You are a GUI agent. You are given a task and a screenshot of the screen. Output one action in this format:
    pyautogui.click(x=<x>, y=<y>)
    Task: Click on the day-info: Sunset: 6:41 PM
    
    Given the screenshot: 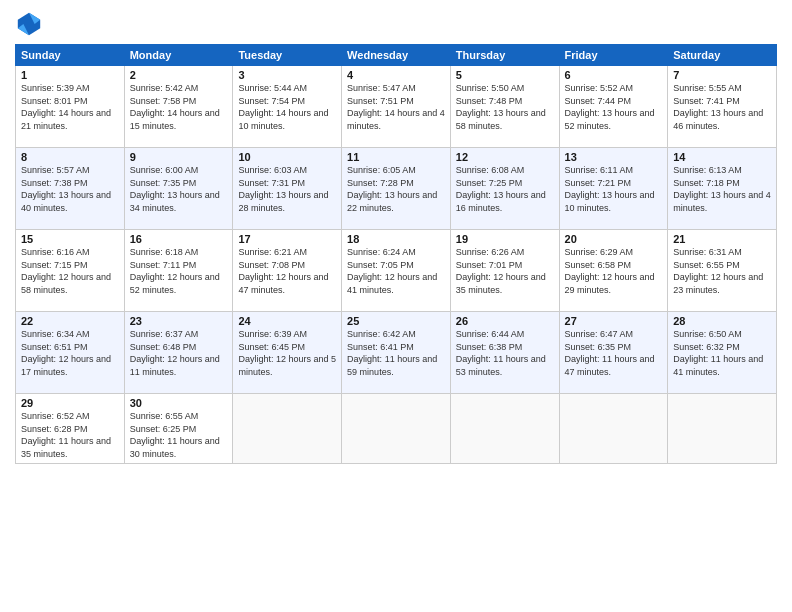 What is the action you would take?
    pyautogui.click(x=396, y=348)
    